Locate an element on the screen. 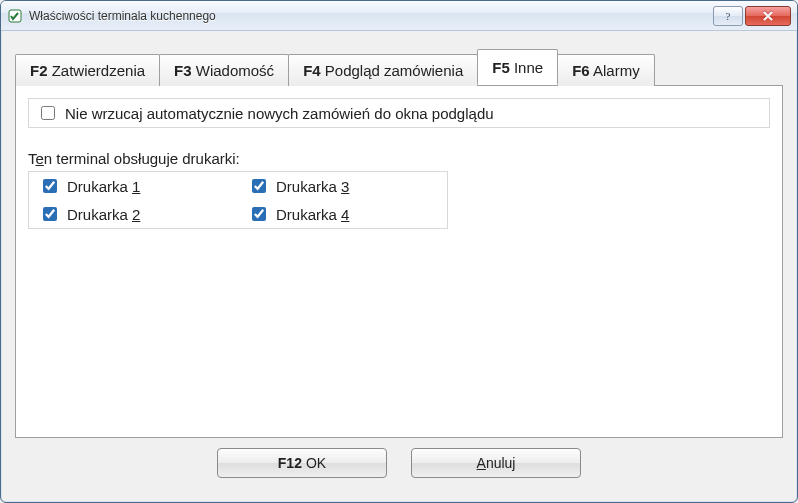 The height and width of the screenshot is (503, 798). tab-zatwierdzenia: F2 Zatwierdzenia is located at coordinates (88, 70).